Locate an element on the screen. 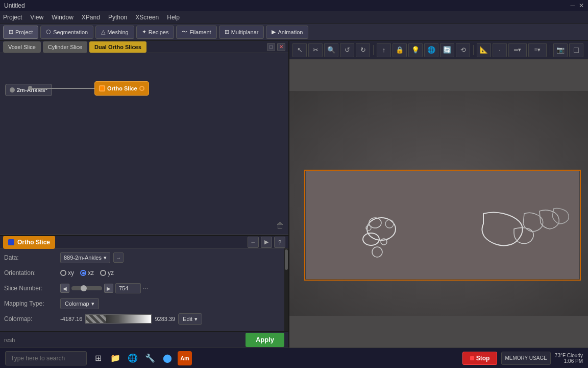 Image resolution: width=588 pixels, height=368 pixels. memory-usage: MEMORY USAGE is located at coordinates (526, 358).